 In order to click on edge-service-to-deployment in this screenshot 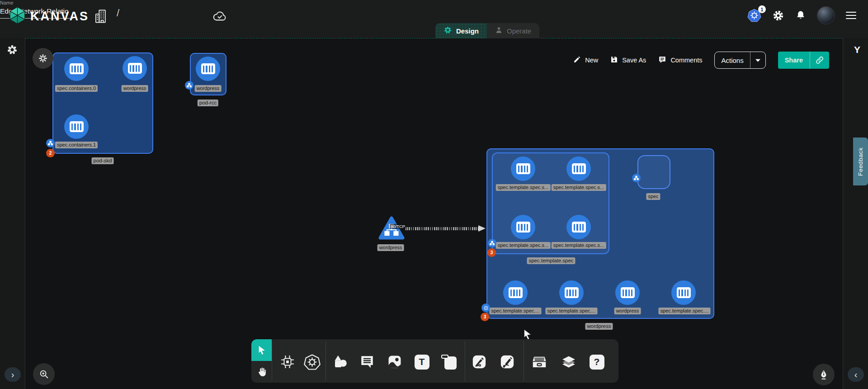, I will do `click(442, 229)`.